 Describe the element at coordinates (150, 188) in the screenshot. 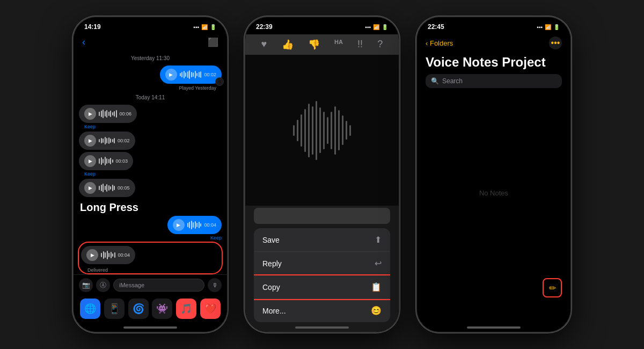

I see `message-row-recv-4: ▶ 00:05` at that location.